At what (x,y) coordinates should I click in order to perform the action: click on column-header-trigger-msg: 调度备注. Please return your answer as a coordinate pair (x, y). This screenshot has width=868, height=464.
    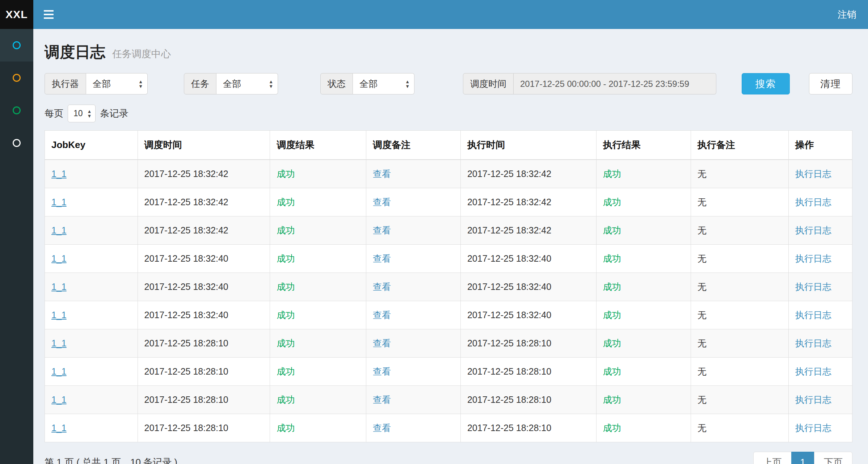
    Looking at the image, I should click on (413, 145).